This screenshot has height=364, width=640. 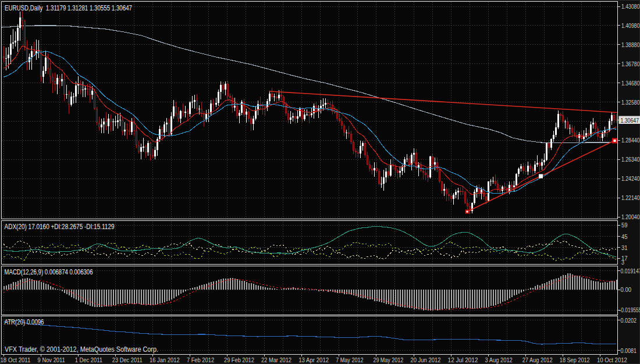 What do you see at coordinates (631, 102) in the screenshot?
I see `svg-text: 1.32580` at bounding box center [631, 102].